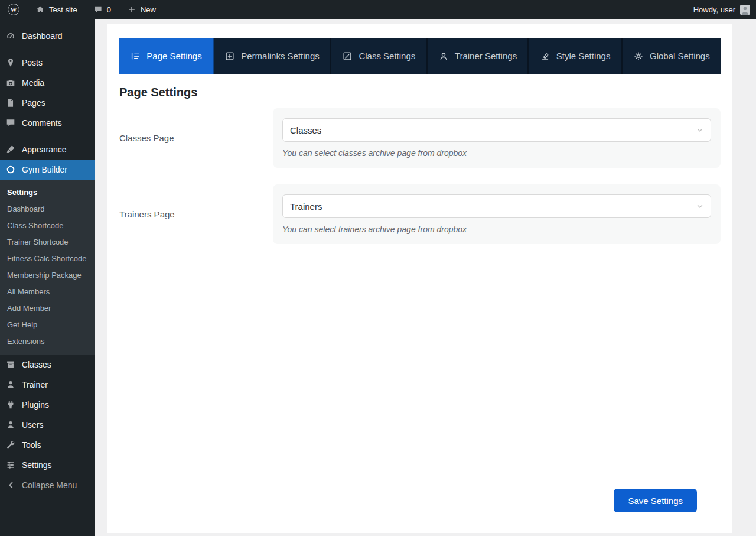  What do you see at coordinates (387, 56) in the screenshot?
I see `tab-label: Class Settings` at bounding box center [387, 56].